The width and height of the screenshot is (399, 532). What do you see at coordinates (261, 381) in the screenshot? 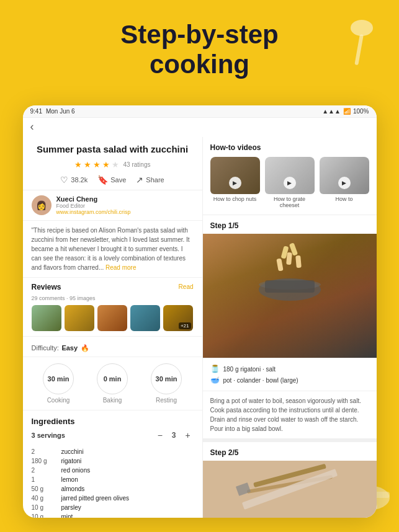
I see `step1-ingredient-2-text: pot · colander · bowl (large)` at bounding box center [261, 381].